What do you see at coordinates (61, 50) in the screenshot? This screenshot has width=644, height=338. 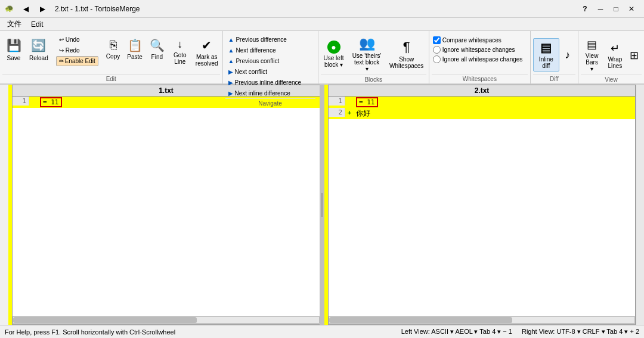 I see `redo-icon: ↪` at bounding box center [61, 50].